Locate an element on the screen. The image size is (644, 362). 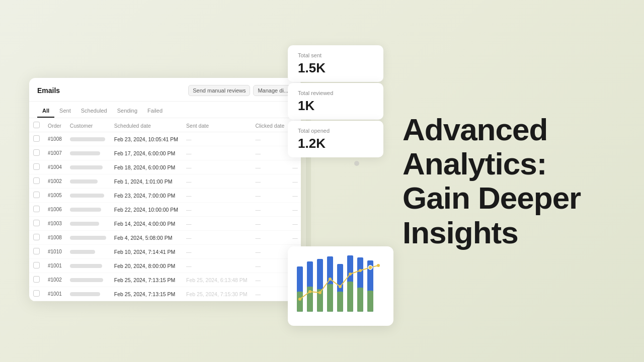
table-row: #1008 Feb 4, 2024, 5:08:00 PM — — — — Sc… is located at coordinates (165, 238).